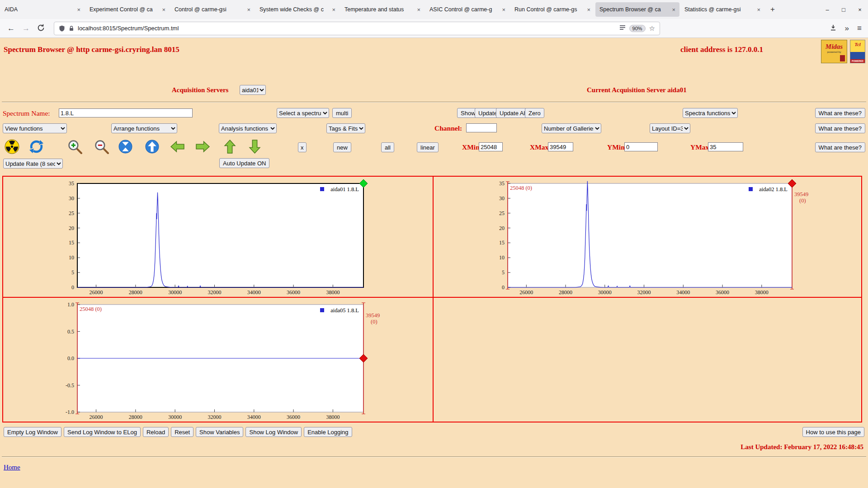 Image resolution: width=868 pixels, height=488 pixels. I want to click on what-are-these-button-2: What are these?, so click(840, 128).